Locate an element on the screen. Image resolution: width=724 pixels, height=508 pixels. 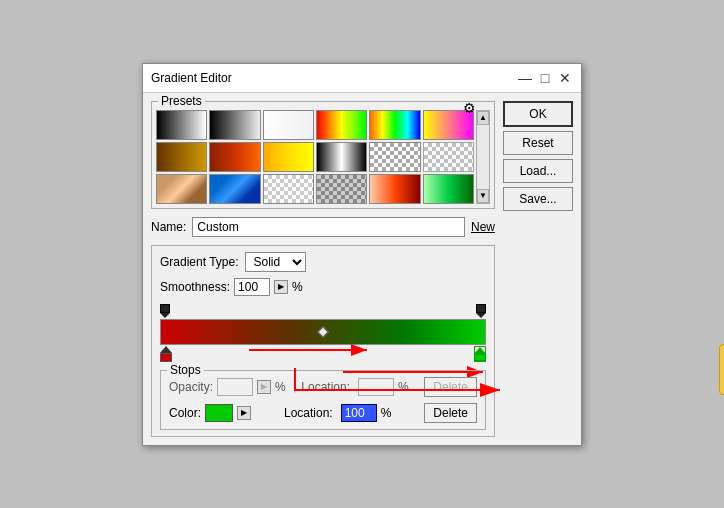
stops-group: Stops Opacity: ▶ % Location: % Delete is located at coordinates (323, 400).